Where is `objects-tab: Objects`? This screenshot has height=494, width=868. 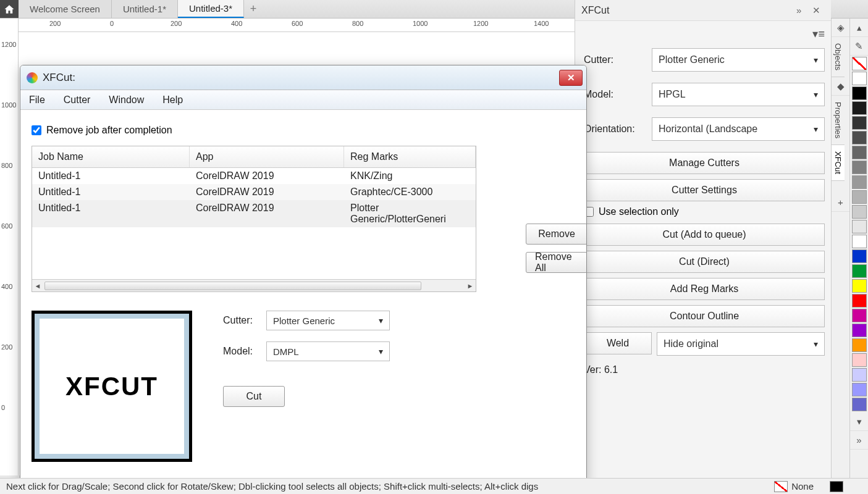
objects-tab: Objects is located at coordinates (838, 57).